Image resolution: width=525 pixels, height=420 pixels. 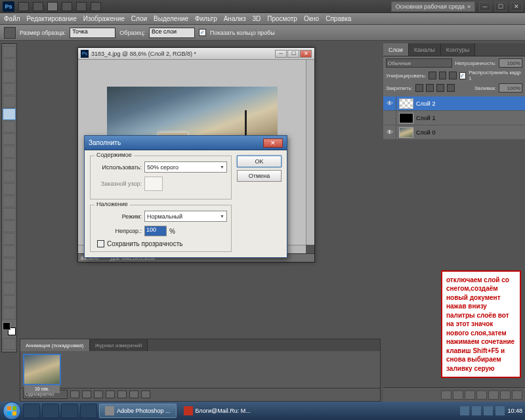 What do you see at coordinates (516, 7) in the screenshot?
I see `close-button: ✕` at bounding box center [516, 7].